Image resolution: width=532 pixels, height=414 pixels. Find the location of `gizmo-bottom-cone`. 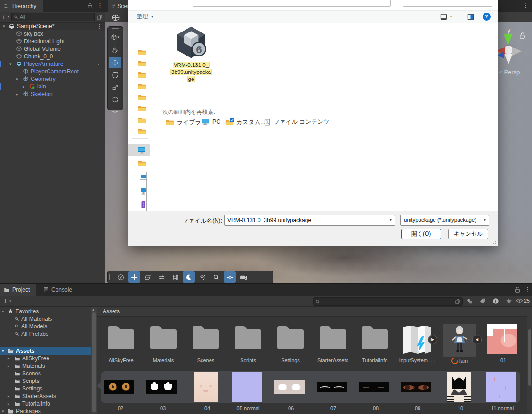

gizmo-bottom-cone is located at coordinates (508, 59).